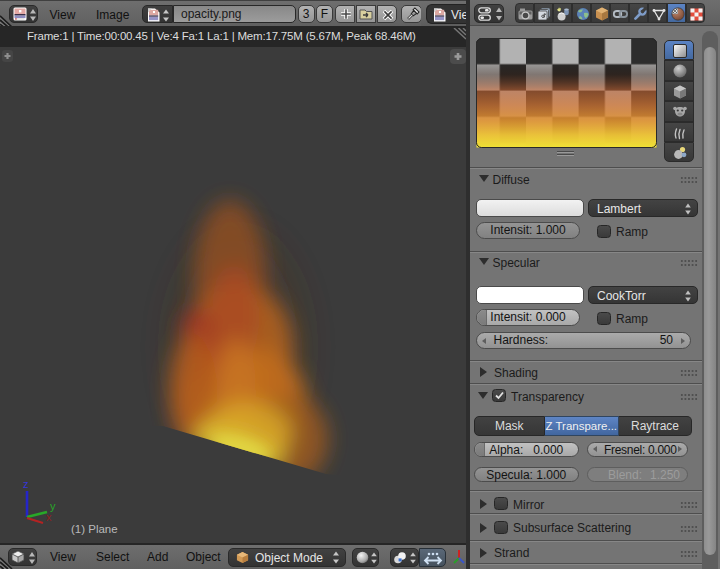 The width and height of the screenshot is (720, 569). What do you see at coordinates (26, 484) in the screenshot?
I see `svg-text: z` at bounding box center [26, 484].